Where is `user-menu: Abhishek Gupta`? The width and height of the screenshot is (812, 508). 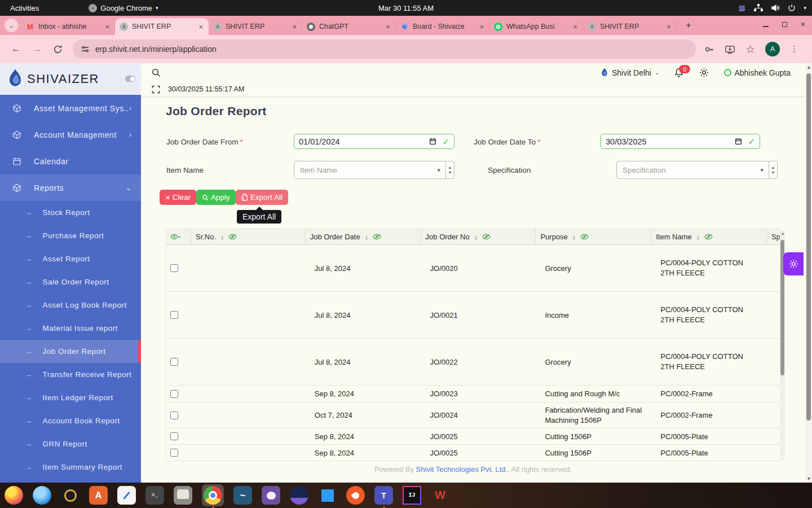 user-menu: Abhishek Gupta is located at coordinates (757, 73).